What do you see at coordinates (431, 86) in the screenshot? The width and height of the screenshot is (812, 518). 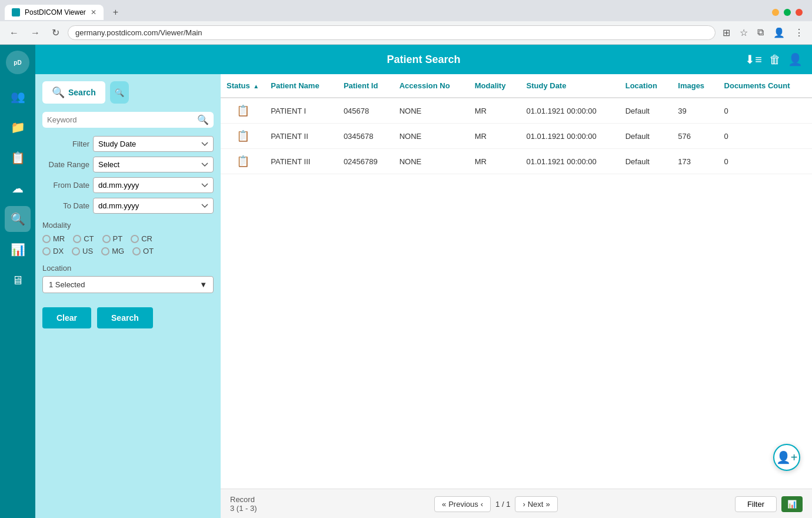 I see `col-accession-no: Accession No` at bounding box center [431, 86].